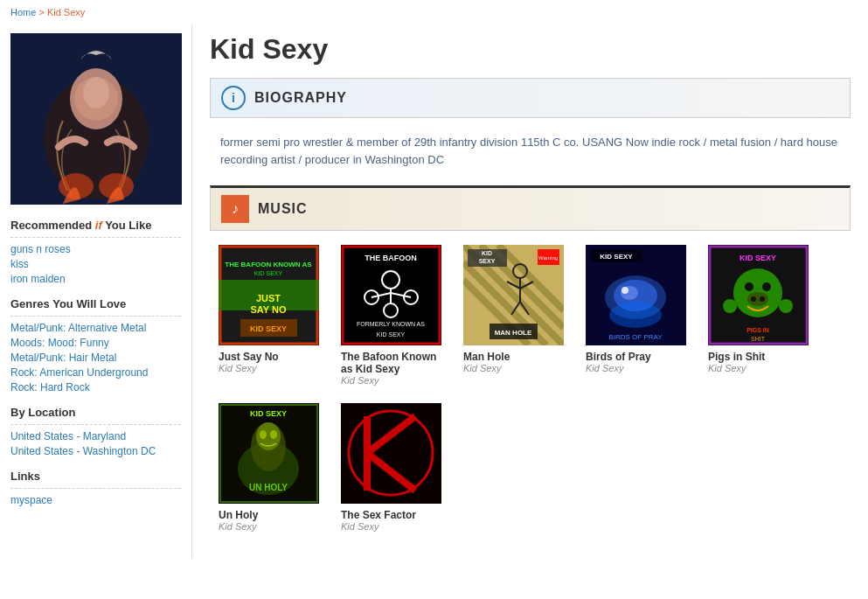 The image size is (868, 599). Describe the element at coordinates (66, 12) in the screenshot. I see `breadcrumb-current: Kid Sexy` at that location.